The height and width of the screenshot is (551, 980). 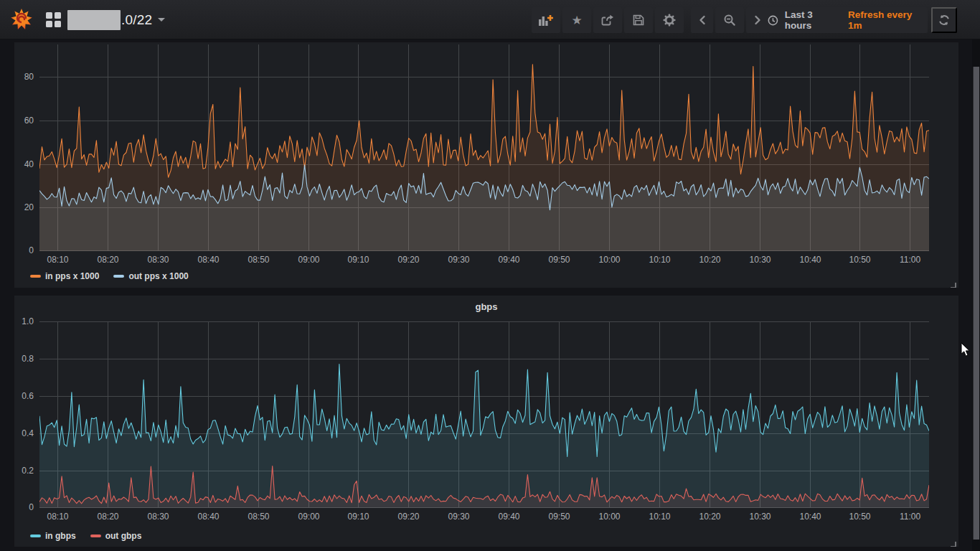 What do you see at coordinates (86, 536) in the screenshot?
I see `gbps-legend: in gbps out gbps` at bounding box center [86, 536].